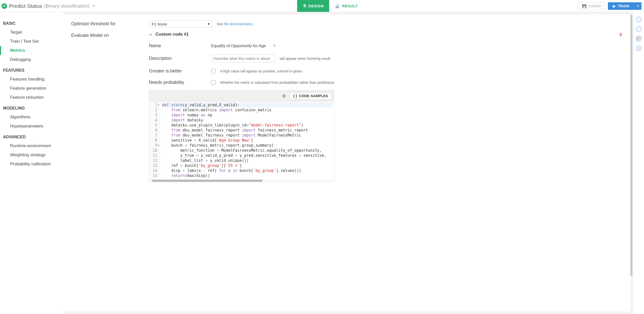 The image size is (644, 314). I want to click on optimize-threshold-select: F1 Score ▾, so click(181, 24).